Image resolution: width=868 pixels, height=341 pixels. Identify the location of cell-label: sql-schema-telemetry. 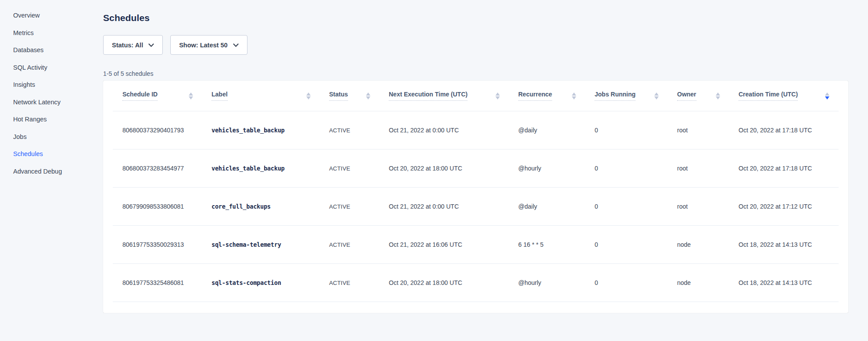
(261, 245).